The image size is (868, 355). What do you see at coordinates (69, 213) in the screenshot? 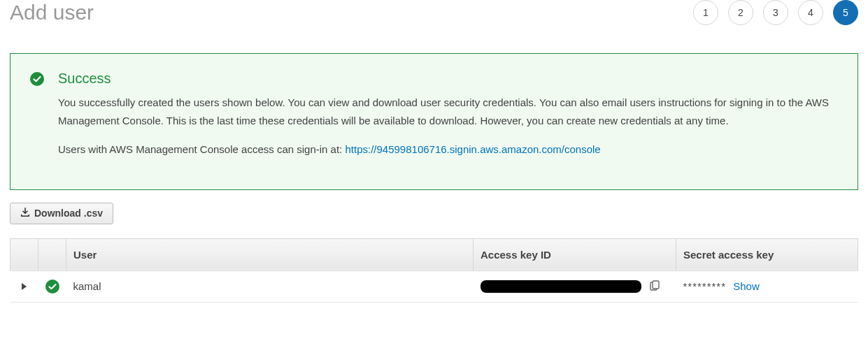
I see `download-csv-label: Download .csv` at bounding box center [69, 213].